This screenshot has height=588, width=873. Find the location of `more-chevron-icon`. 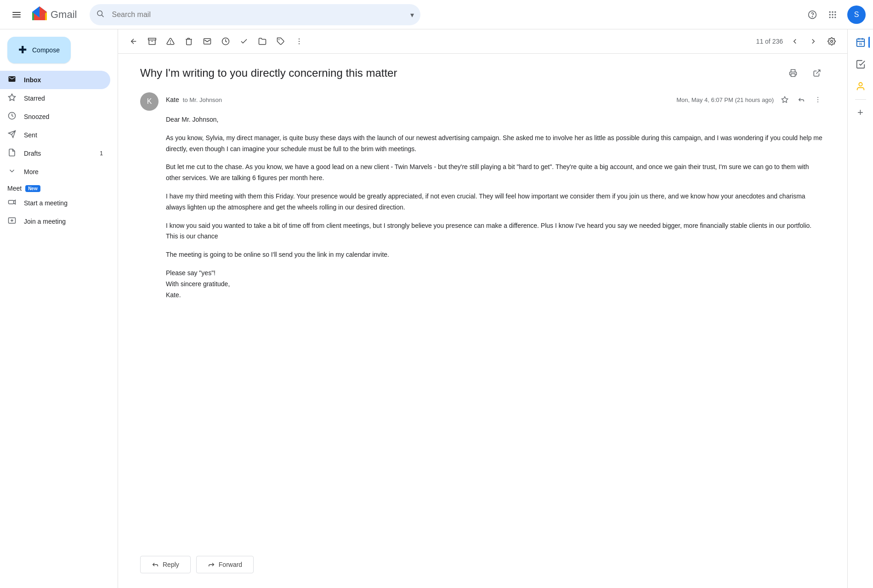

more-chevron-icon is located at coordinates (12, 172).